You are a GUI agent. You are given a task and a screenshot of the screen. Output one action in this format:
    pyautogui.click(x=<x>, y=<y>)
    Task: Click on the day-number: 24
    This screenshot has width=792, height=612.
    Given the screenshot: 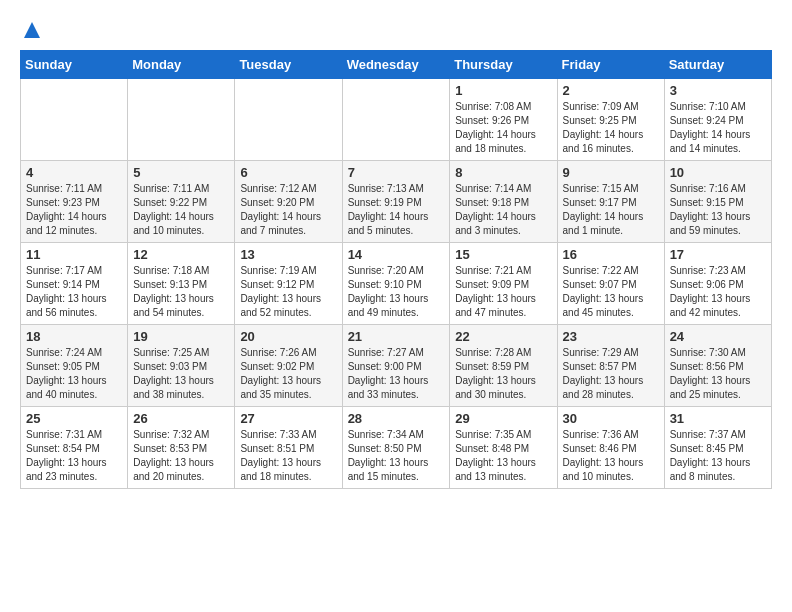 What is the action you would take?
    pyautogui.click(x=718, y=336)
    